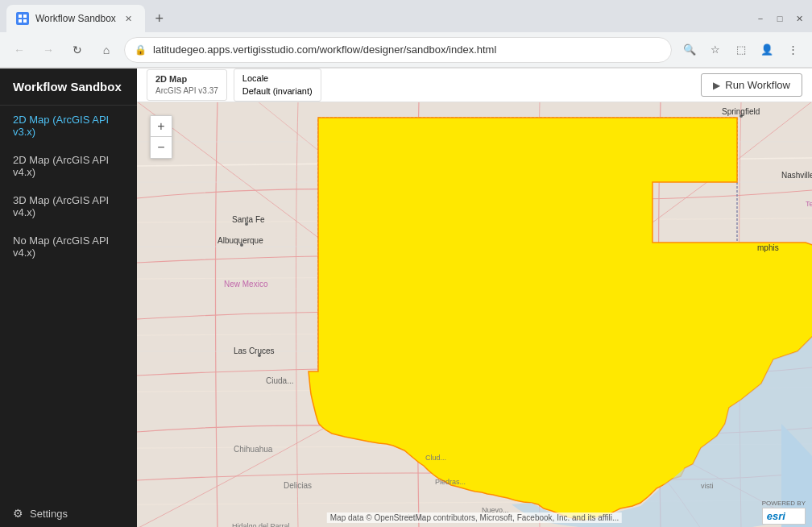  What do you see at coordinates (68, 126) in the screenshot?
I see `sidebar-item-2d-v3: 2D Map (ArcGIS API v3.x)` at bounding box center [68, 126].